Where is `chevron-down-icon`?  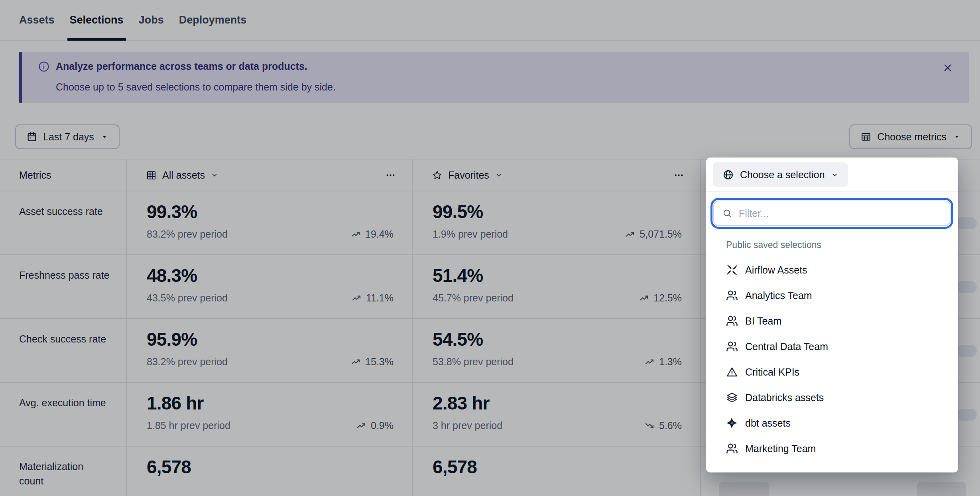 chevron-down-icon is located at coordinates (835, 175).